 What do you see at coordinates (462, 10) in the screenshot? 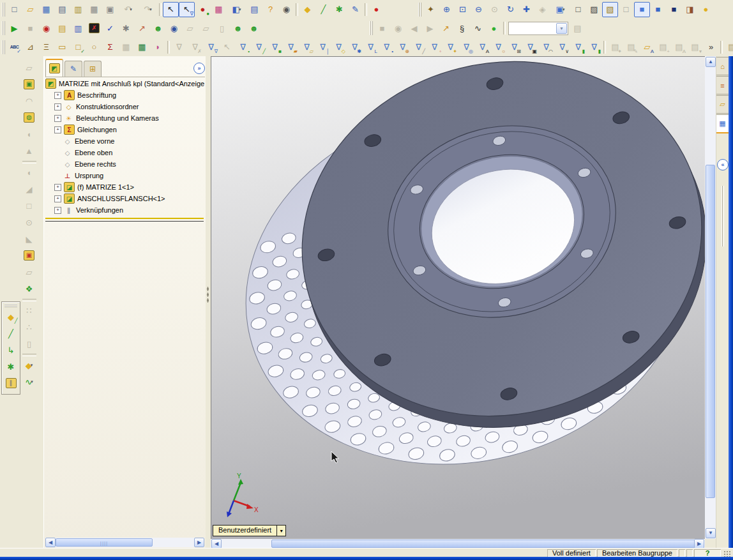
I see `zoom-to-area: ⊡` at bounding box center [462, 10].